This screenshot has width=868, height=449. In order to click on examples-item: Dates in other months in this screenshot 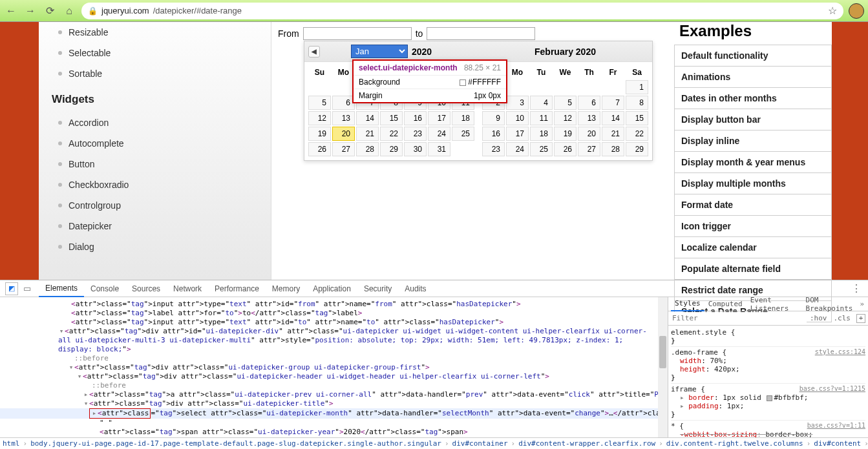, I will do `click(753, 98)`.